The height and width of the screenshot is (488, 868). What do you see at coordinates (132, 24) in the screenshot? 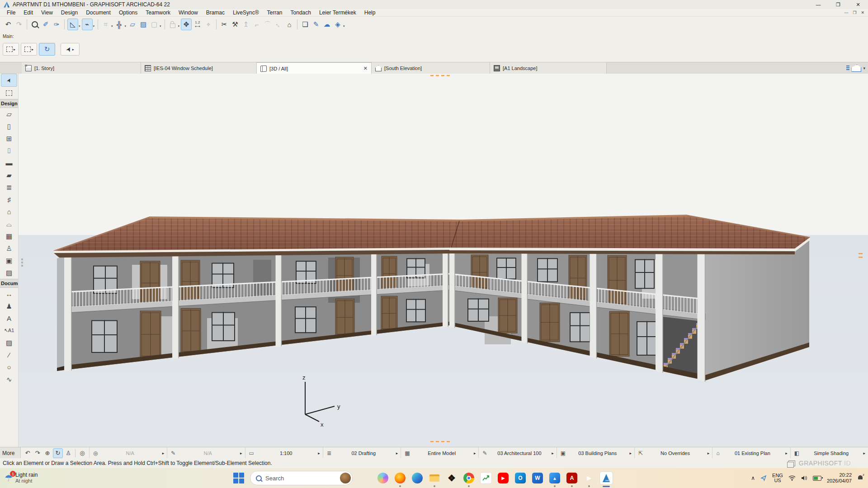
I see `editing-plane-icon: ▱` at bounding box center [132, 24].